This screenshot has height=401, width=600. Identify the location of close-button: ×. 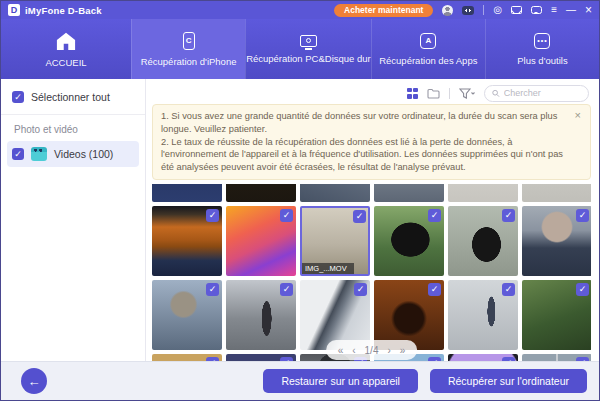
(588, 10).